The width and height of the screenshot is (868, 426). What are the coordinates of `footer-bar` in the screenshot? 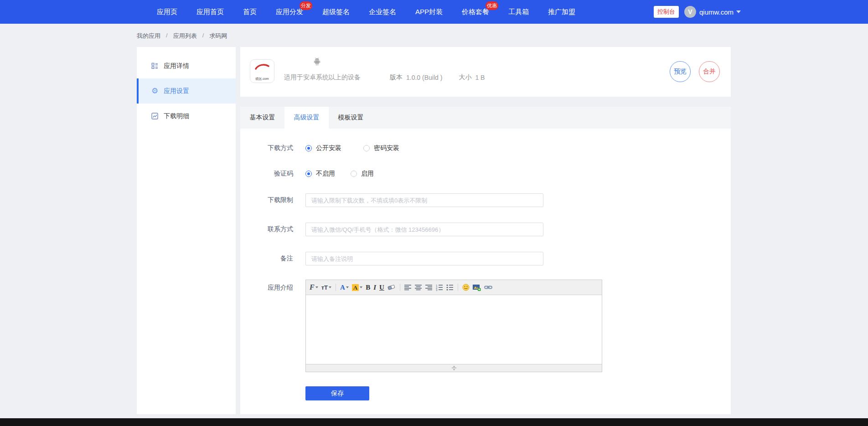 It's located at (434, 422).